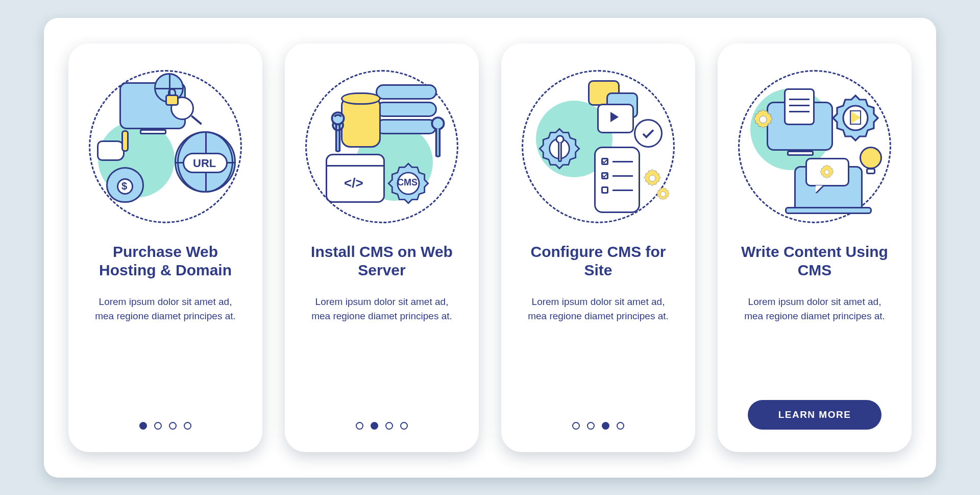 This screenshot has height=495, width=980. Describe the element at coordinates (125, 186) in the screenshot. I see `money-symbol-label: $` at that location.